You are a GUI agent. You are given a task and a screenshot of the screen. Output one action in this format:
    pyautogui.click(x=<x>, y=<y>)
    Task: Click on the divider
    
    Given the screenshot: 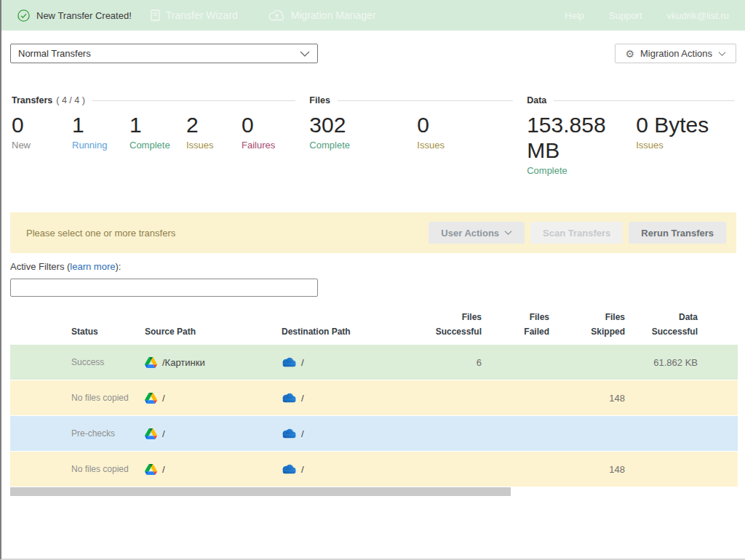 What is the action you would take?
    pyautogui.click(x=425, y=100)
    